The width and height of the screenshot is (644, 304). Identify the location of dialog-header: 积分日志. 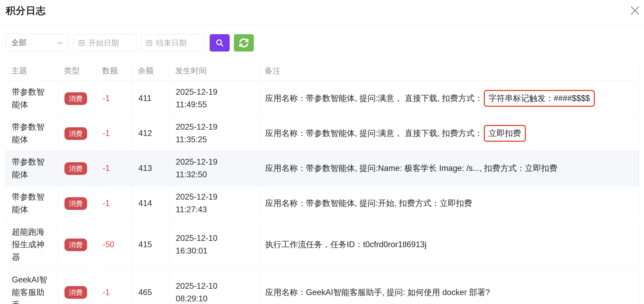
(322, 12).